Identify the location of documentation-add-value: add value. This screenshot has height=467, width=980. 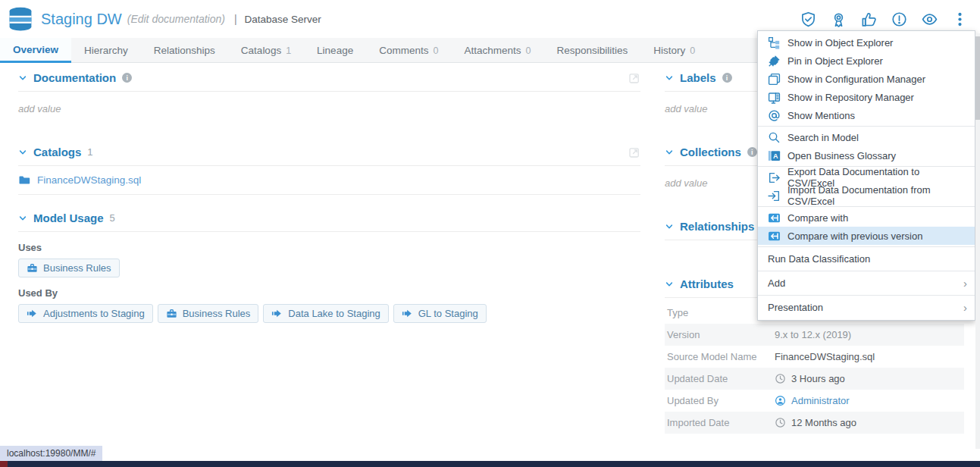
(329, 111).